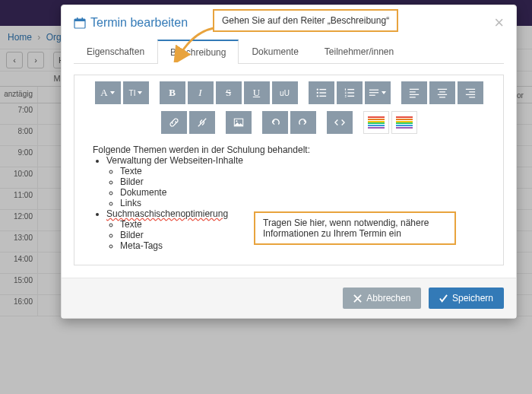 The image size is (532, 394). Describe the element at coordinates (304, 192) in the screenshot. I see `content-subitem: Dokumente` at that location.